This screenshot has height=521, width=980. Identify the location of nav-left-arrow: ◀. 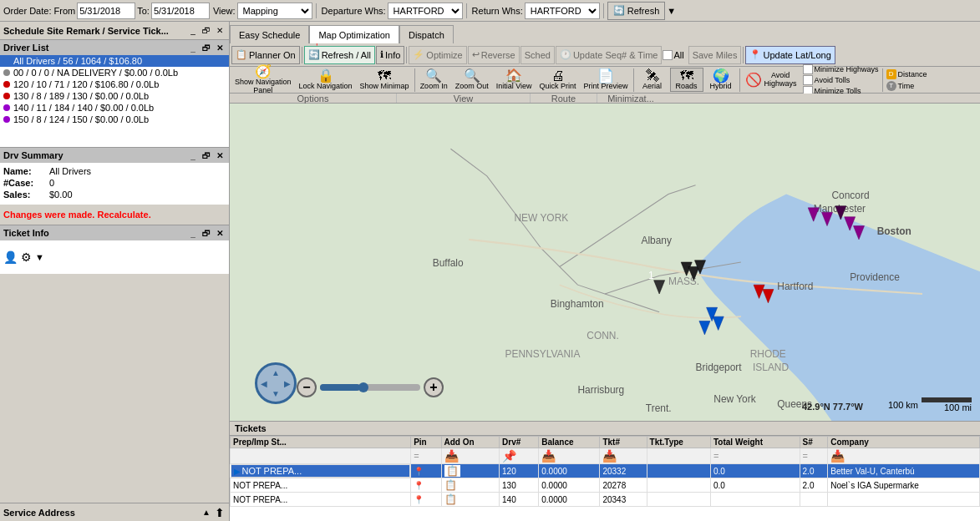
(264, 384).